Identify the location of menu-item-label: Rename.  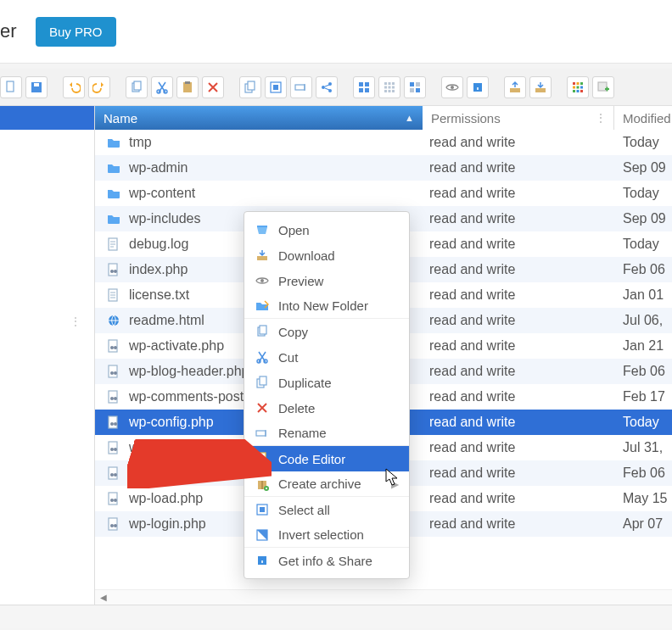
(302, 432).